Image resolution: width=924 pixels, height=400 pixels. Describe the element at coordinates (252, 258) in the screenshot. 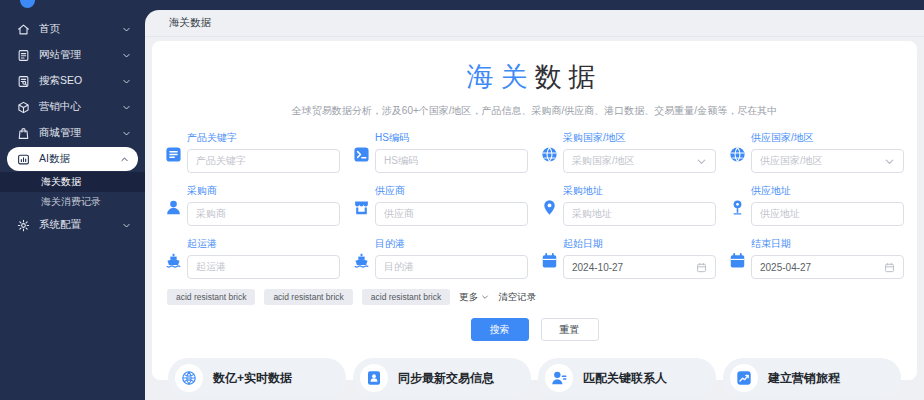

I see `field-departure-port: 起运港起运港` at that location.